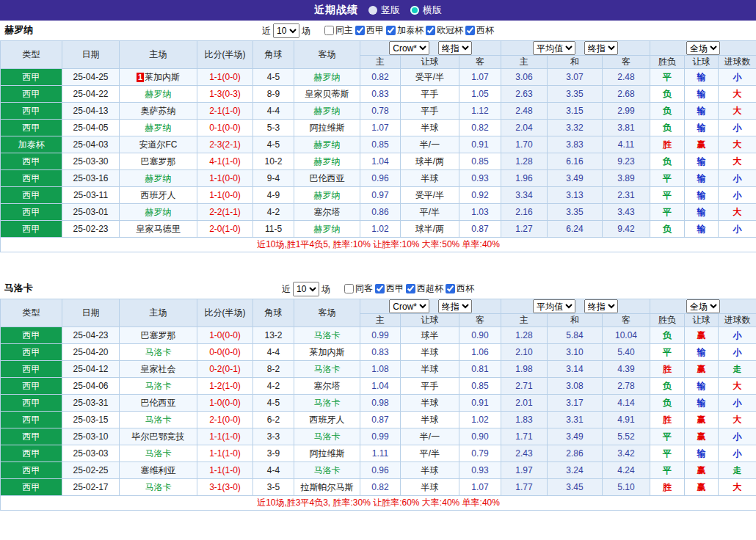 Image resolution: width=756 pixels, height=540 pixels. Describe the element at coordinates (405, 30) in the screenshot. I see `competition-filter-1: 加泰杯` at that location.